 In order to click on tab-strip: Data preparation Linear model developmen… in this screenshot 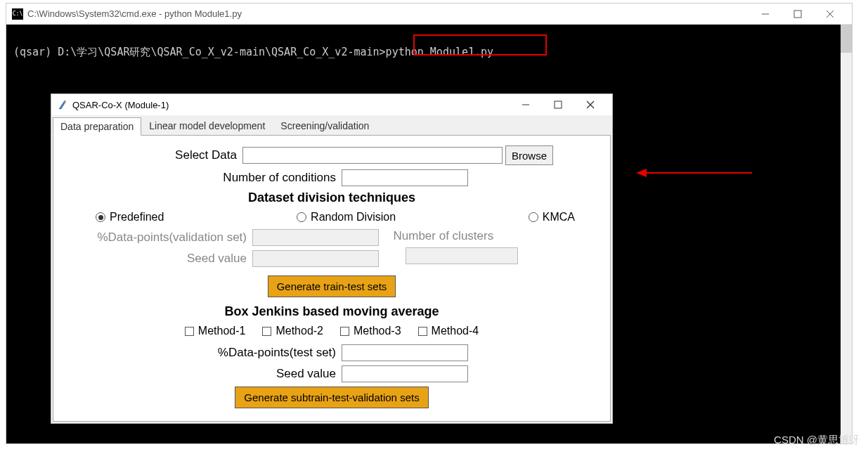, I will do `click(332, 125)`.